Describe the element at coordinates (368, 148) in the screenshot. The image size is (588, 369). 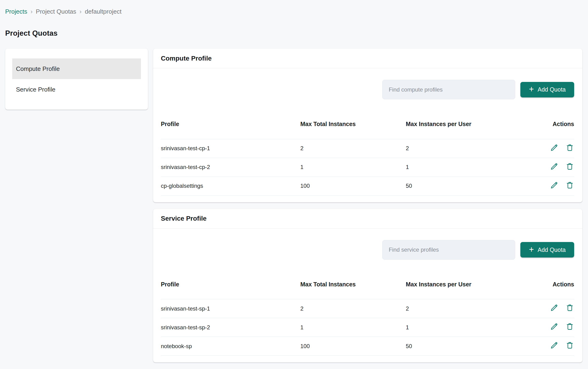
I see `table-row: srinivasan-test-cp-1 2 2` at that location.